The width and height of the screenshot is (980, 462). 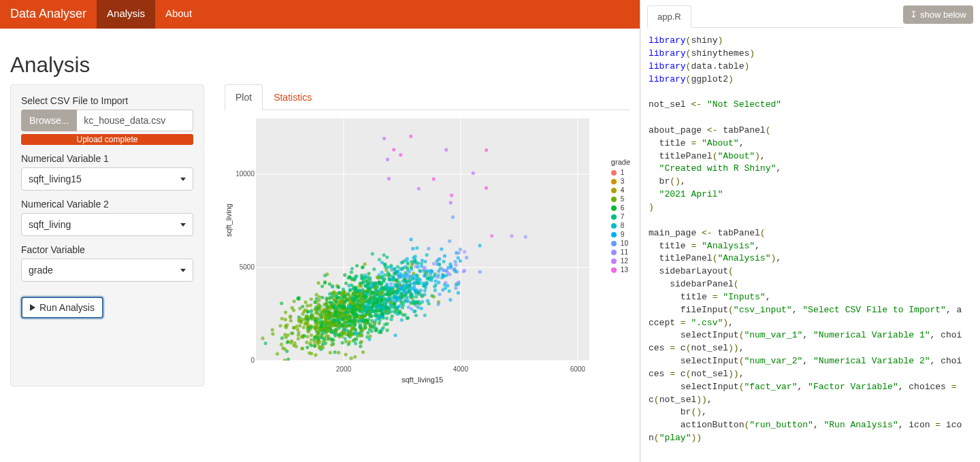 What do you see at coordinates (293, 97) in the screenshot?
I see `tab-statistics: Statistics` at bounding box center [293, 97].